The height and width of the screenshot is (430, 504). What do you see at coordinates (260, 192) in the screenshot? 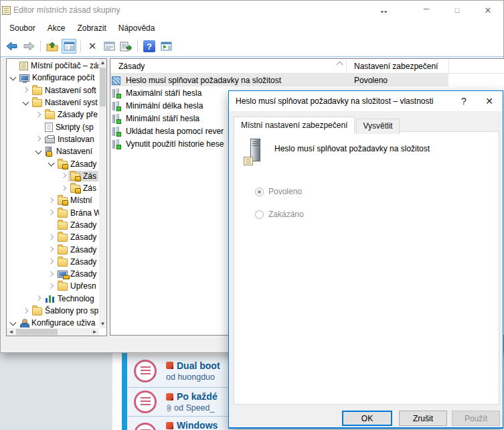
I see `radio-enabled` at bounding box center [260, 192].